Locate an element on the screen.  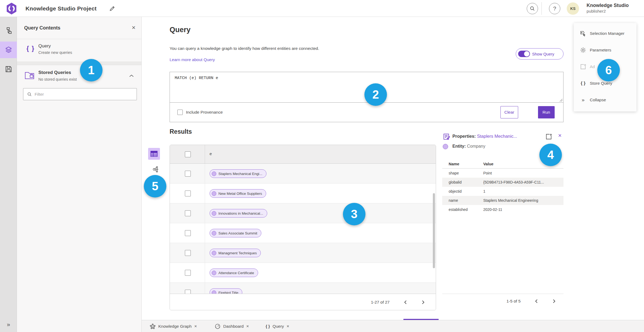
property-row: shapePoint is located at coordinates (503, 173).